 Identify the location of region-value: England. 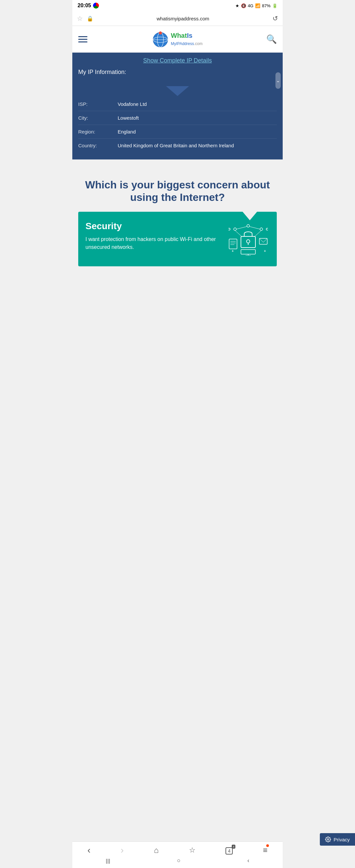
(197, 131).